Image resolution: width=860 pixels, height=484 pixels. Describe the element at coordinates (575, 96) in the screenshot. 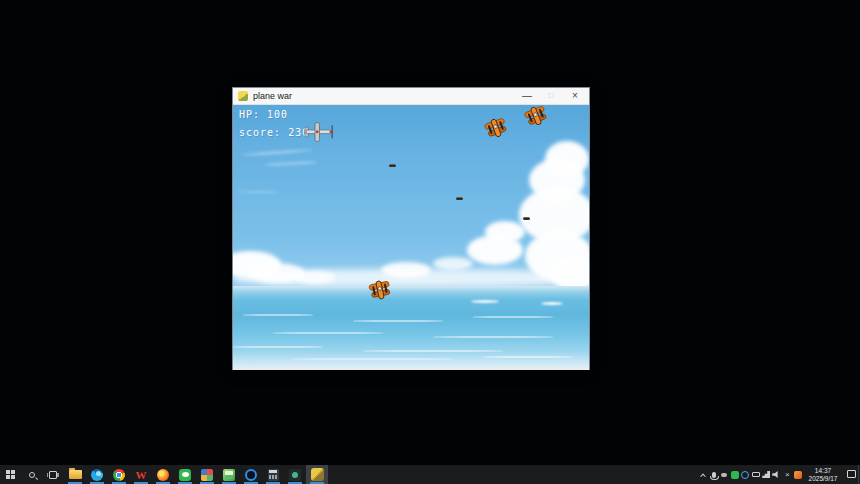

I see `close-button: ×` at that location.